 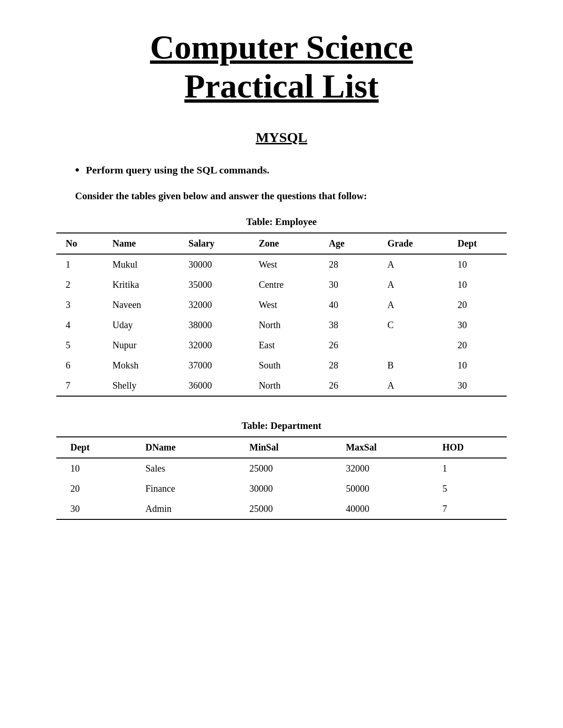 I want to click on table-cell: Shelly, so click(x=141, y=386).